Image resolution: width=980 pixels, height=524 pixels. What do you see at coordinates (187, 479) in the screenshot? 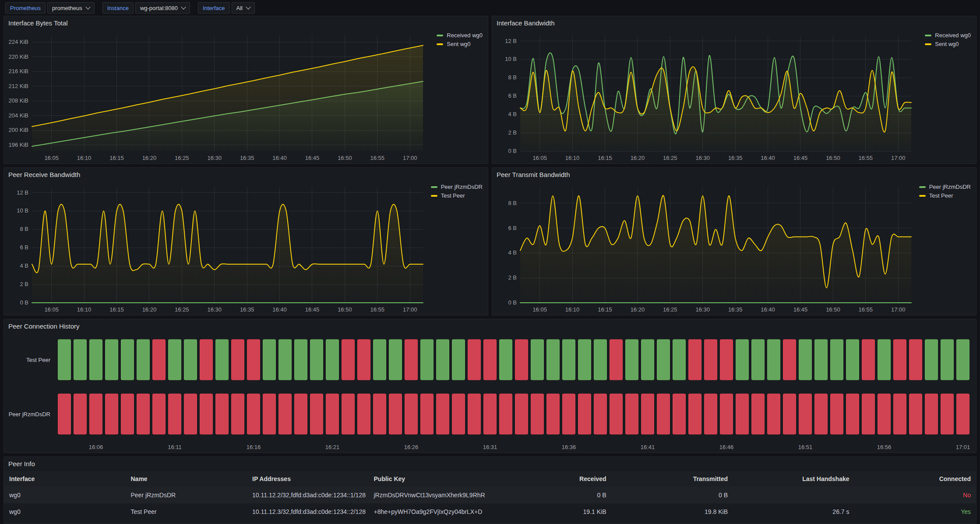
I see `column-header-name: Name` at bounding box center [187, 479].